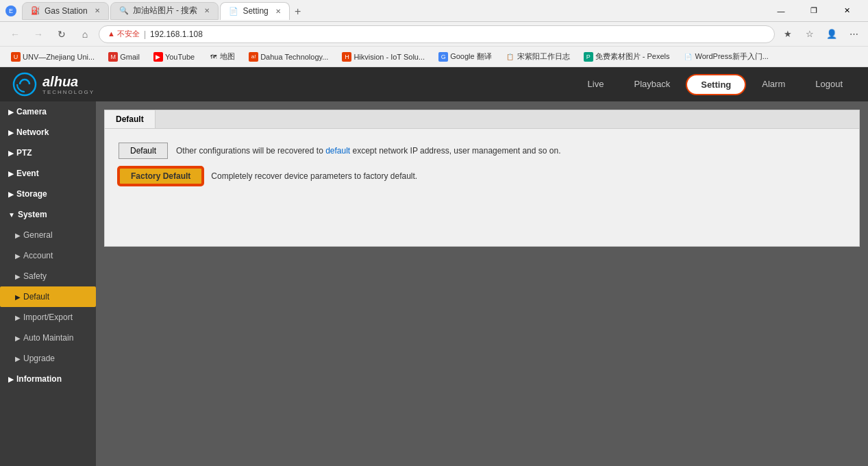 This screenshot has height=466, width=868. Describe the element at coordinates (829, 85) in the screenshot. I see `nav-logout: Logout` at that location.